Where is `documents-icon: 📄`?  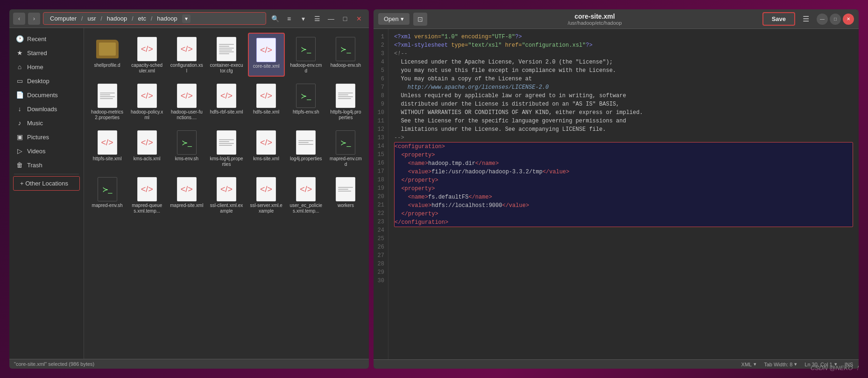
documents-icon: 📄 is located at coordinates (20, 95).